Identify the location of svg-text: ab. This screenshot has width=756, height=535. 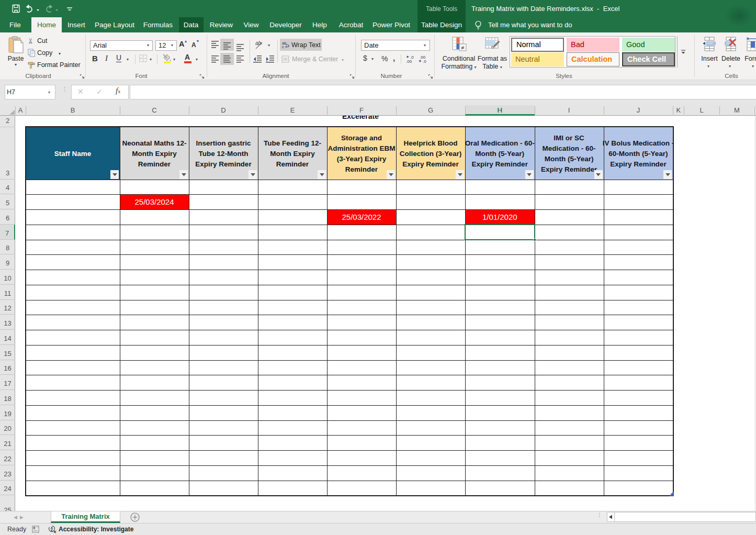
(258, 43).